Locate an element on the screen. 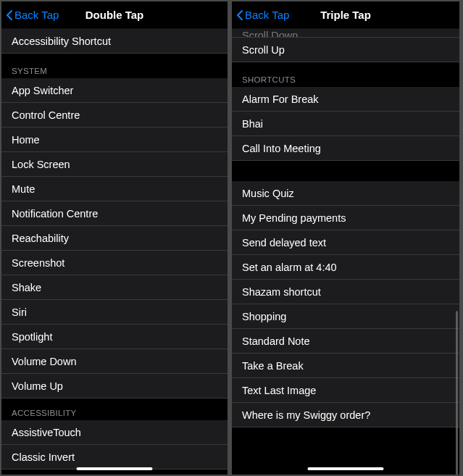  option-row: Send delayed text is located at coordinates (346, 243).